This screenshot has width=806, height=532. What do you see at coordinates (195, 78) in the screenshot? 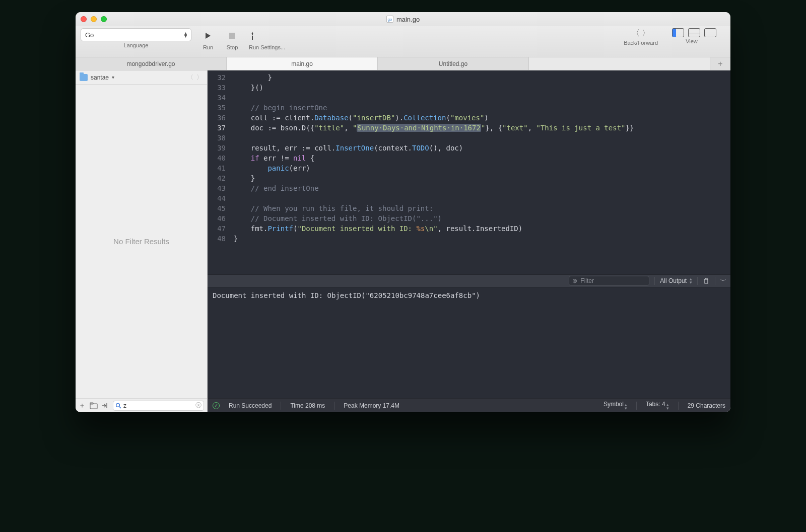
I see `sidebar-nav: 〈 〉` at bounding box center [195, 78].